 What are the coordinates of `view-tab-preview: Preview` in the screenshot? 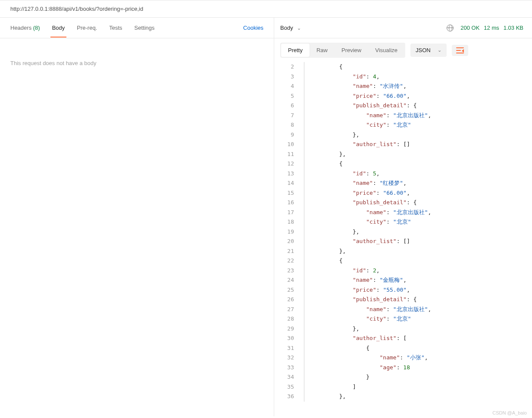 It's located at (351, 50).